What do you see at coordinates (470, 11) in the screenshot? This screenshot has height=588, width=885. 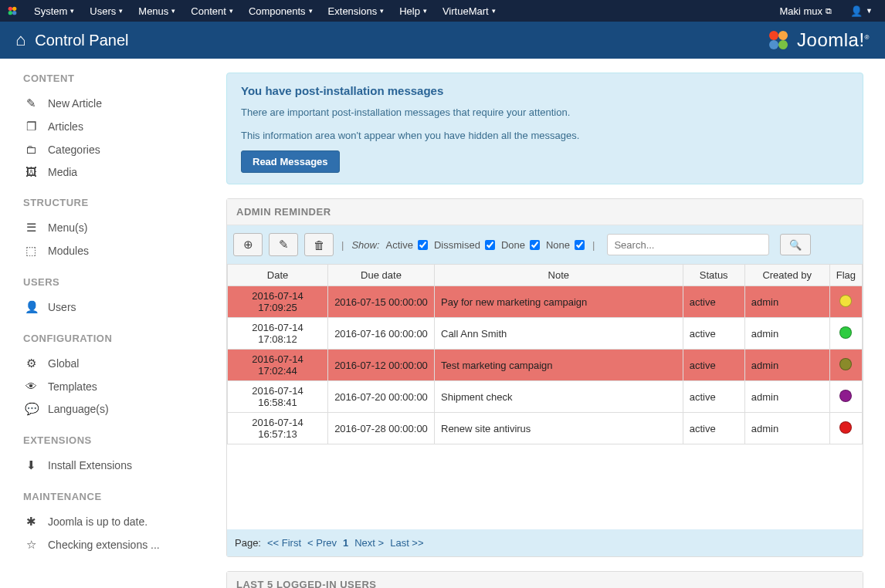 I see `menu-virtuemart: VirtueMart ▾` at bounding box center [470, 11].